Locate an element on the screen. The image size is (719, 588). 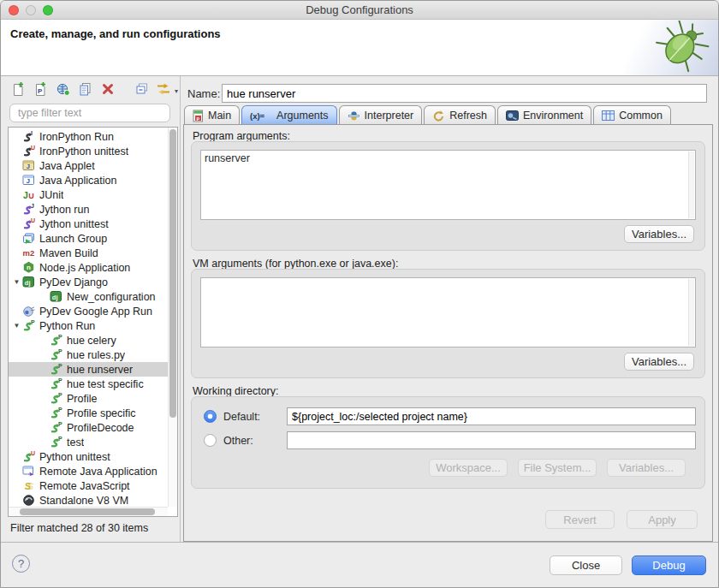
new-configuration-button is located at coordinates (19, 91).